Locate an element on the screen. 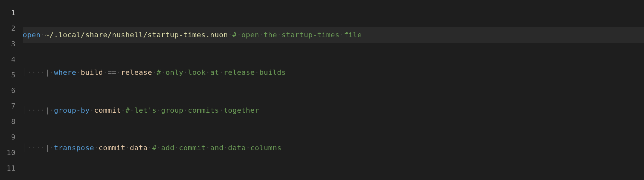  comment-token: #·only·look·at·release·builds is located at coordinates (221, 73).